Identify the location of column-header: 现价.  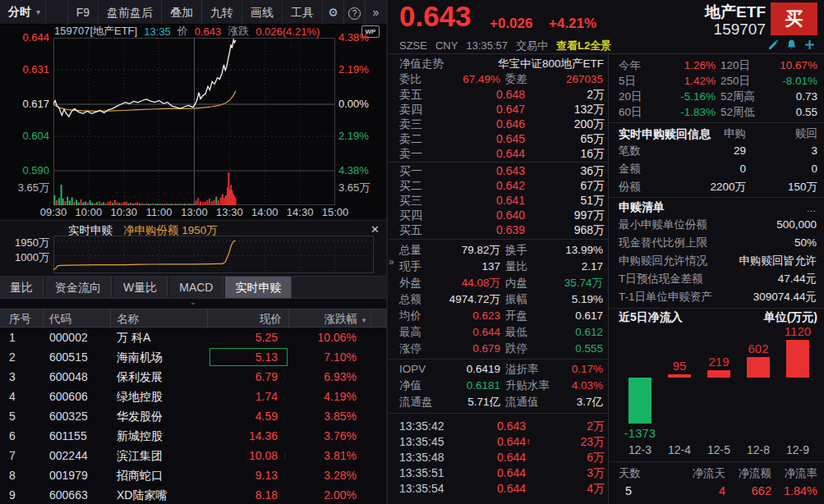
(248, 318).